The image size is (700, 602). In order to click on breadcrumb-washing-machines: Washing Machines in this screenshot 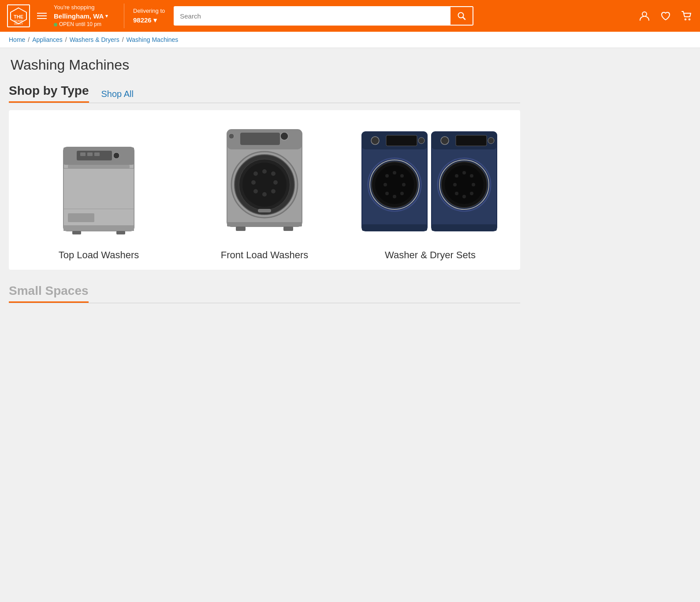, I will do `click(153, 40)`.